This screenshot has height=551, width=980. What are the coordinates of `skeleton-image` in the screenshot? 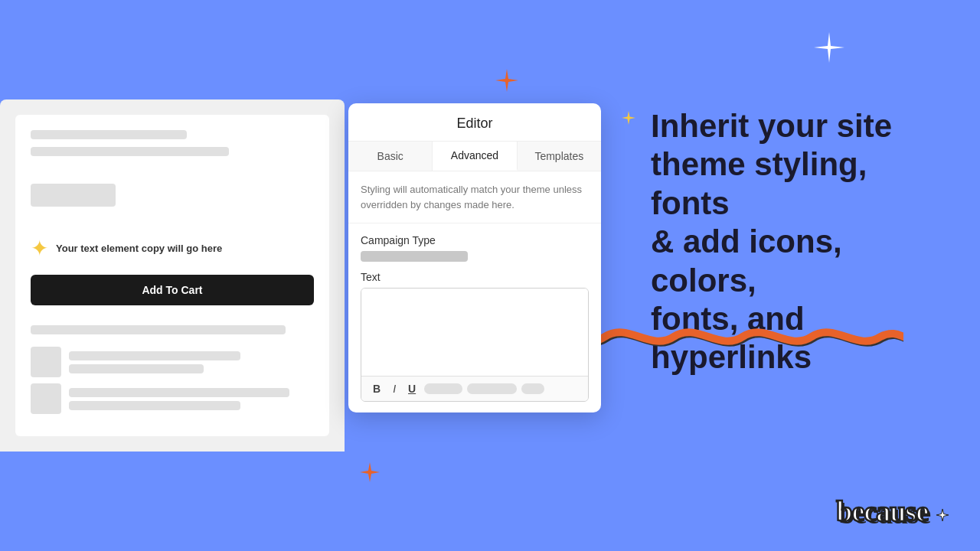 It's located at (74, 195).